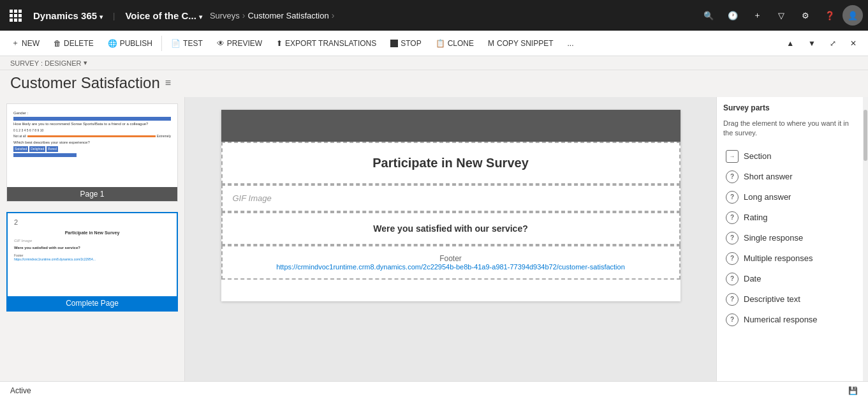 The image size is (868, 399). I want to click on canvas-survey-title: Participate in New Survey, so click(450, 163).